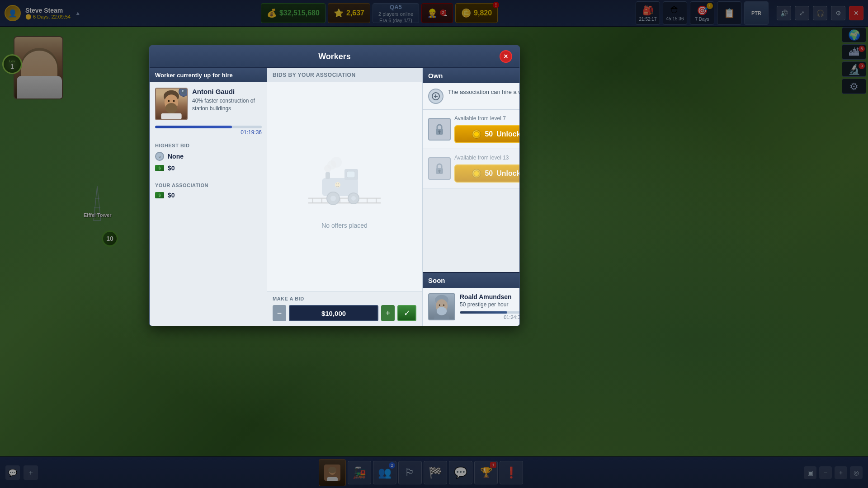  What do you see at coordinates (344, 180) in the screenshot?
I see `train-svg` at bounding box center [344, 180].